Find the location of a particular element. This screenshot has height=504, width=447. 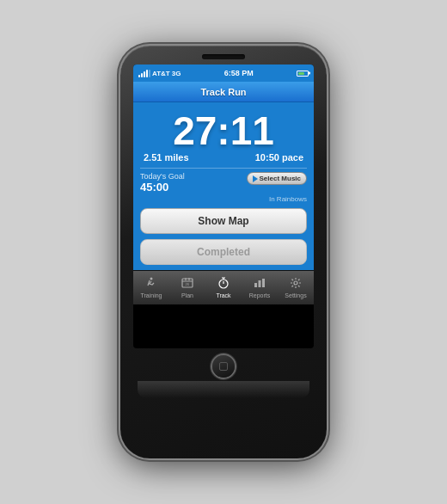

nav-title: Track Run is located at coordinates (224, 92).